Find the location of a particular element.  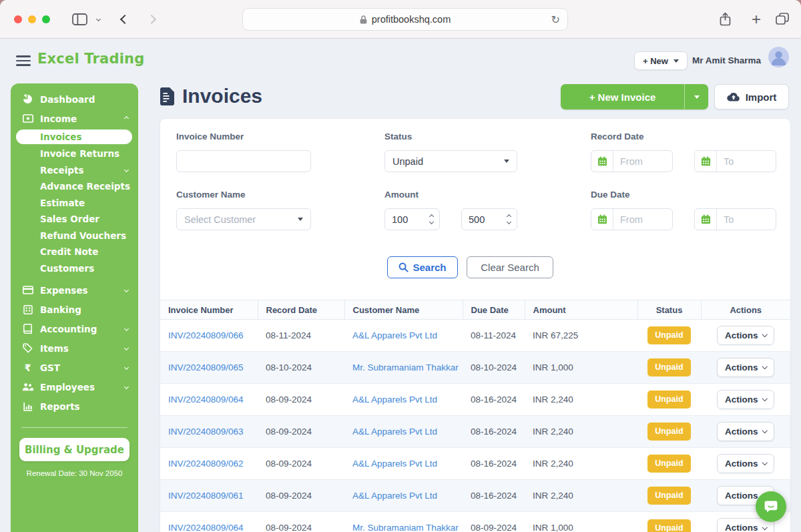

sidebar-item-label: Employees is located at coordinates (67, 387).